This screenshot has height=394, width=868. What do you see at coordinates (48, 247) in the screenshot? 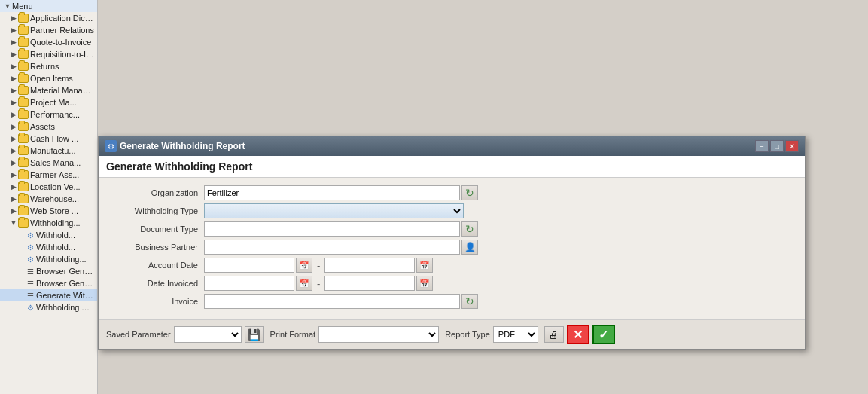
I see `sidebar-item-withholding-sub2: ⚙ Withhold...` at bounding box center [48, 247].